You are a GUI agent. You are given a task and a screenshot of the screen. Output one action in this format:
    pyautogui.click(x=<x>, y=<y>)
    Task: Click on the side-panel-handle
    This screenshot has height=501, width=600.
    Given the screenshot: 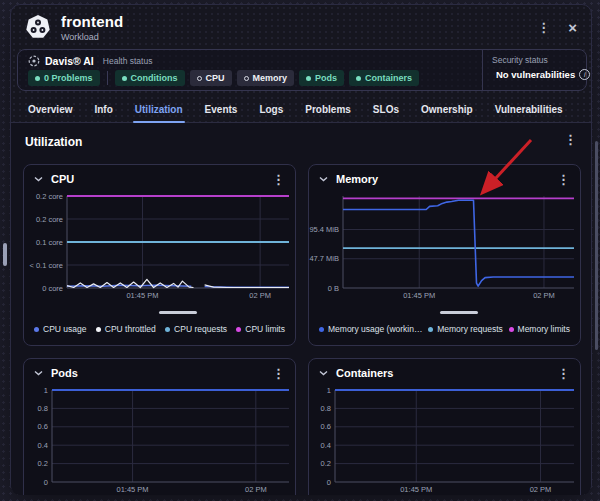 What is the action you would take?
    pyautogui.click(x=5, y=254)
    